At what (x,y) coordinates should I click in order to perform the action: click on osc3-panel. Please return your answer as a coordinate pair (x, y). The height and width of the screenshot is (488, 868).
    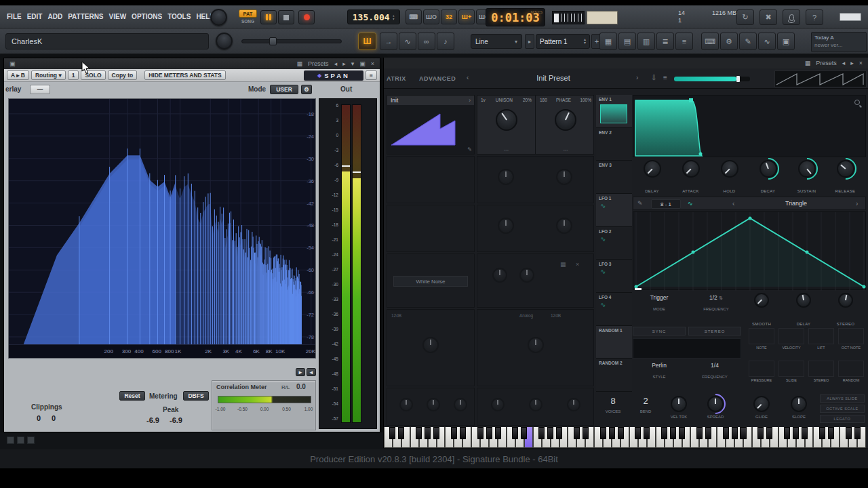
    Looking at the image, I should click on (431, 228).